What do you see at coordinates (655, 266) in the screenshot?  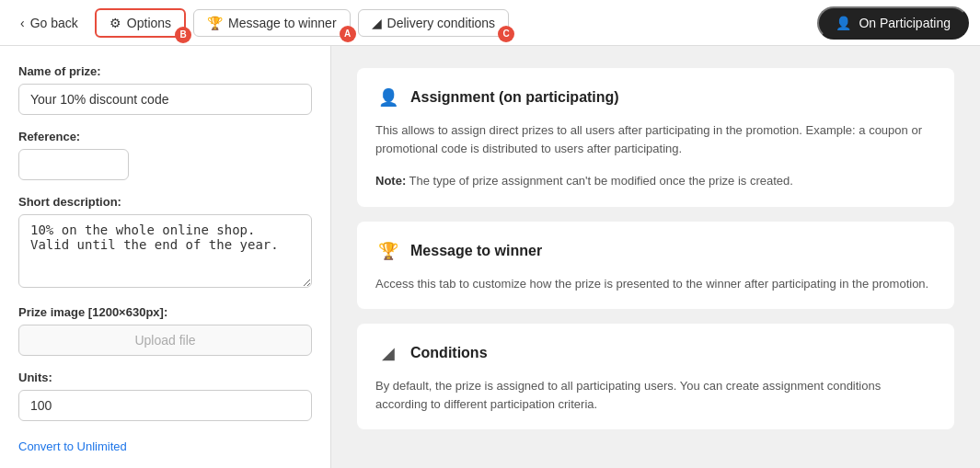 I see `message-winner-card: 🏆 Message to winner Access this tab to c…` at bounding box center [655, 266].